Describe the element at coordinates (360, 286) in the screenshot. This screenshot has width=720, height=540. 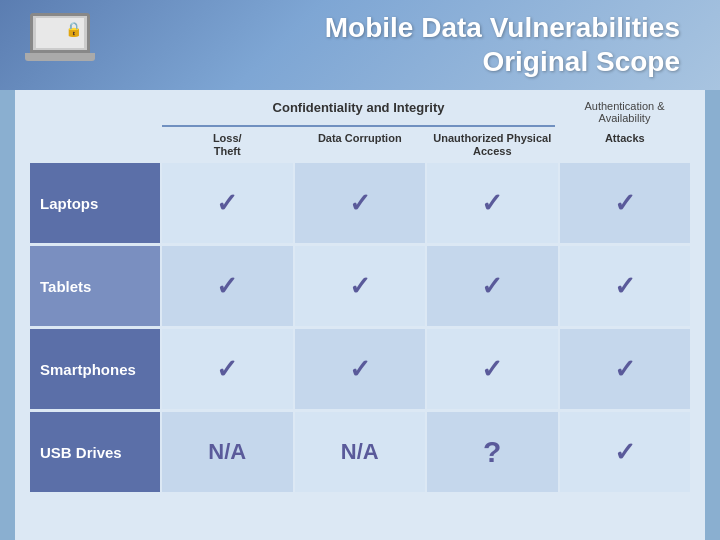
I see `table-row: Tablets ✓ ✓ ✓ ✓` at that location.